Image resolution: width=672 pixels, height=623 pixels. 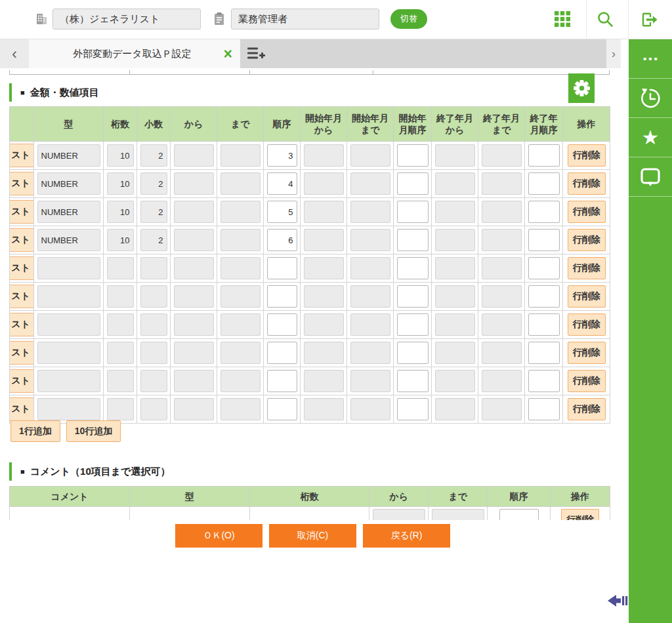 I want to click on tab-scroll-right-button: ›, so click(x=614, y=54).